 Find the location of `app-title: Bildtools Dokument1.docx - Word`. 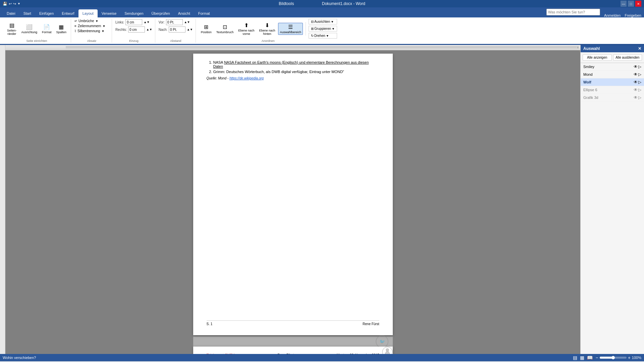

app-title: Bildtools Dokument1.docx - Word is located at coordinates (322, 4).